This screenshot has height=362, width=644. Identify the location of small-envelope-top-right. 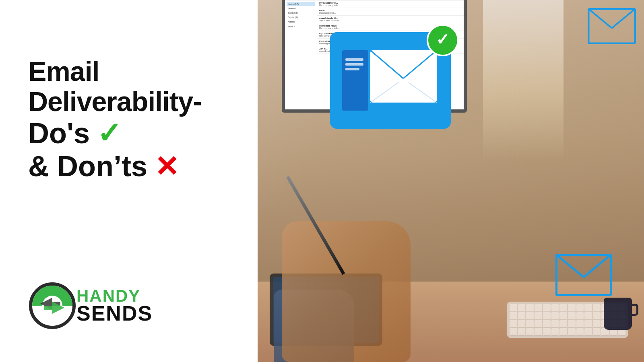
(612, 27).